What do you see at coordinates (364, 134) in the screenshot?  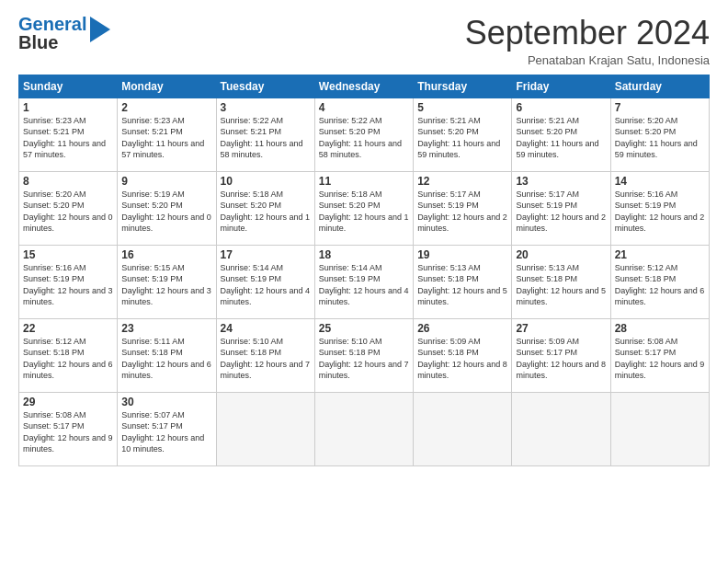 I see `calendar-week-1: 1Sunrise: 5:23 AMSunset: 5:21 PMDaylight…` at bounding box center [364, 134].